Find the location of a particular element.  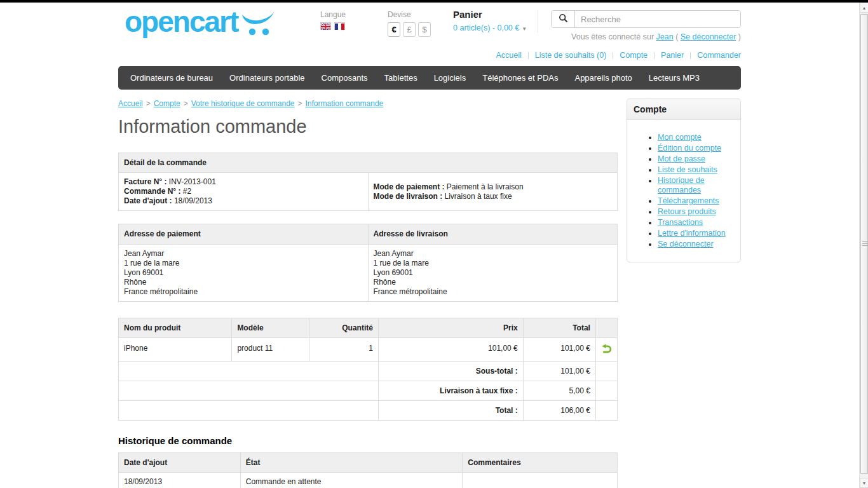

top-link: Compte is located at coordinates (634, 55).